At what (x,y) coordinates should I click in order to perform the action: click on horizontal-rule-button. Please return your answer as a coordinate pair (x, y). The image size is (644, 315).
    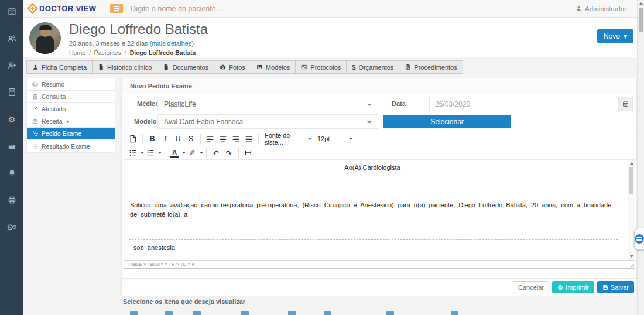
    Looking at the image, I should click on (248, 153).